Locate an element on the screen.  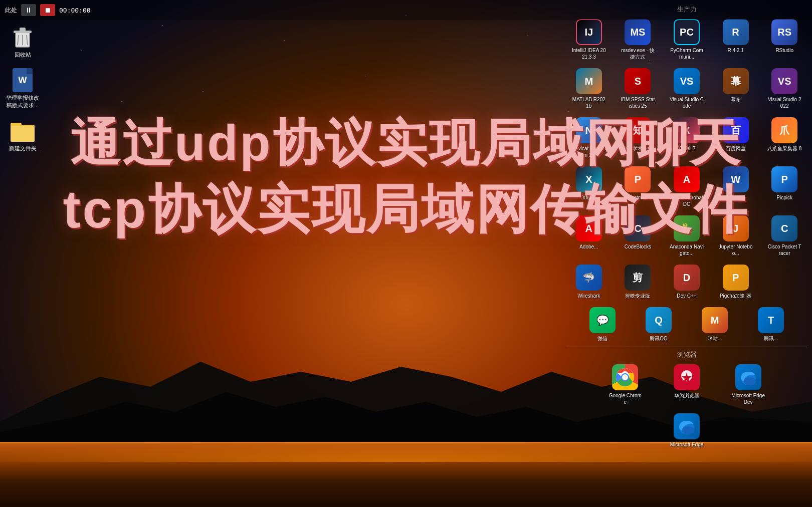
stop-button: ⏹ is located at coordinates (48, 10).